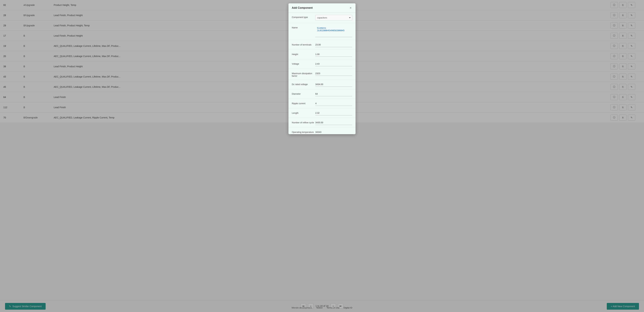  What do you see at coordinates (322, 45) in the screenshot?
I see `form-group-number-of-terminals: Number of terminals` at bounding box center [322, 45].